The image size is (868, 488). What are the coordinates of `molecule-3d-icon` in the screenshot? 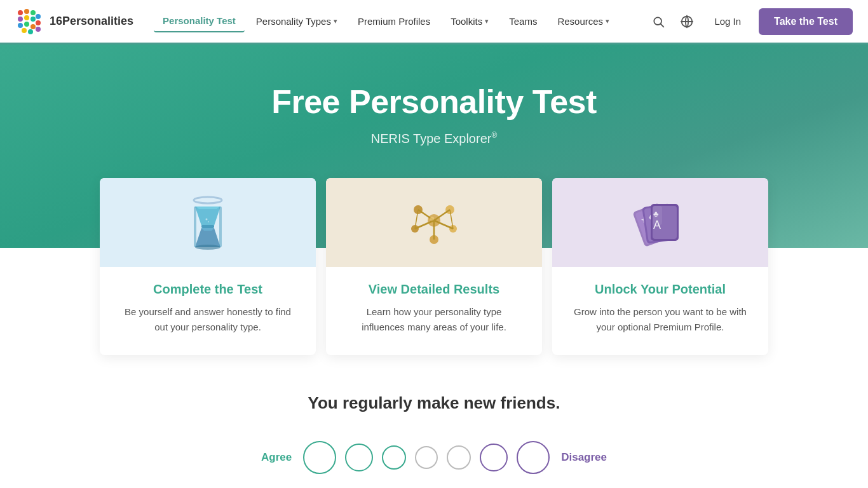 It's located at (434, 222).